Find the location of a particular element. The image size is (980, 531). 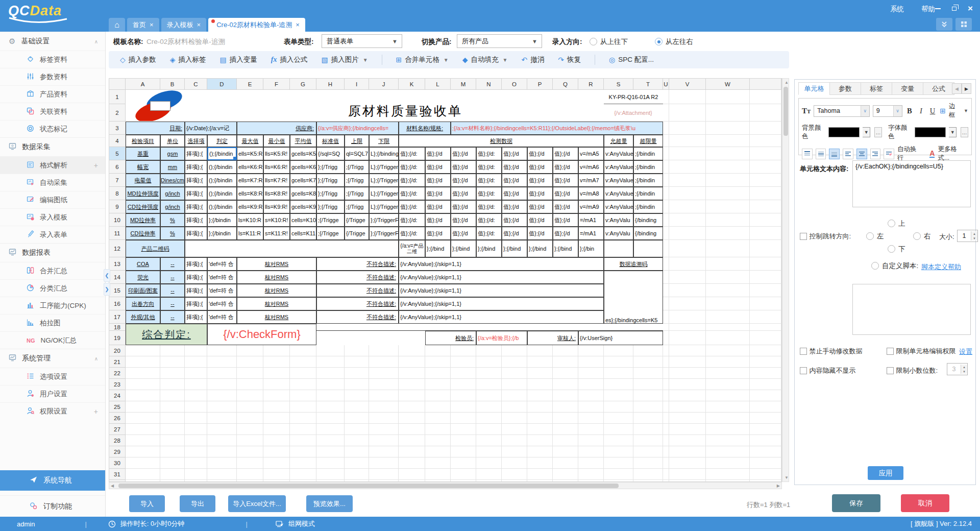

radio-left-right: 从左往右 is located at coordinates (674, 42).